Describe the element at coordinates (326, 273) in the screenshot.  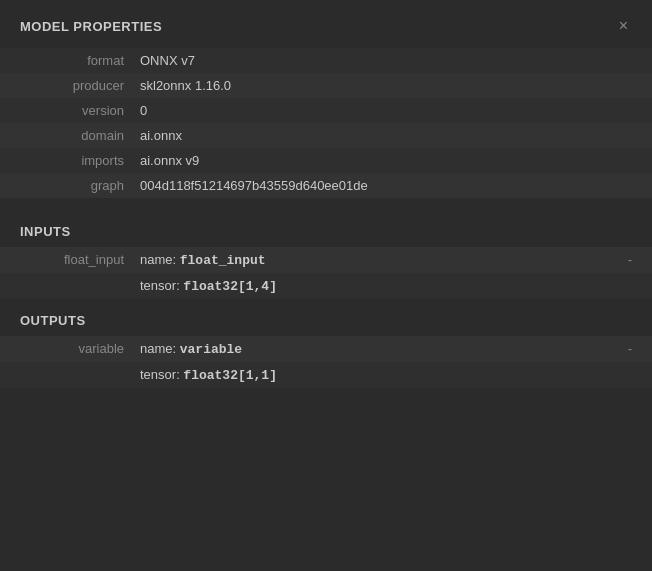
I see `inputs-block: float_inputname: float_input-tensor` at that location.